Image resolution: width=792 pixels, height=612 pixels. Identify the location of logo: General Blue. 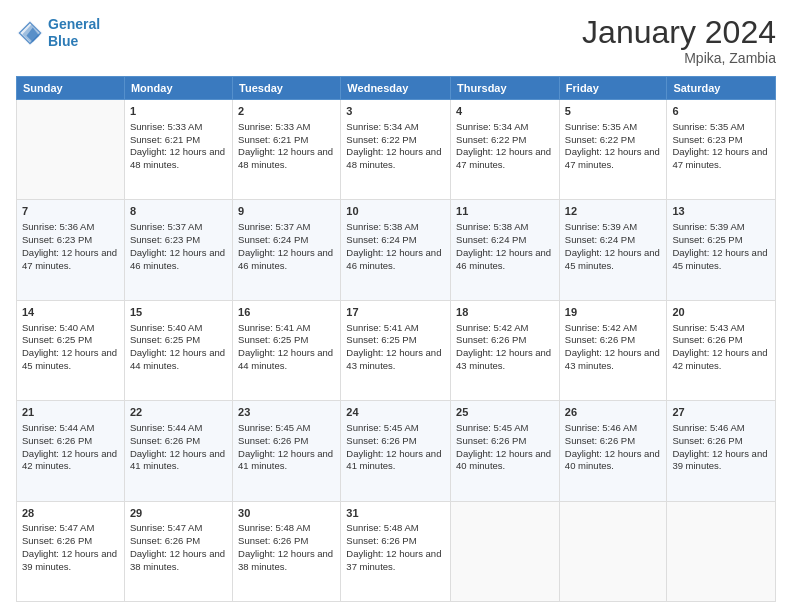
(58, 33).